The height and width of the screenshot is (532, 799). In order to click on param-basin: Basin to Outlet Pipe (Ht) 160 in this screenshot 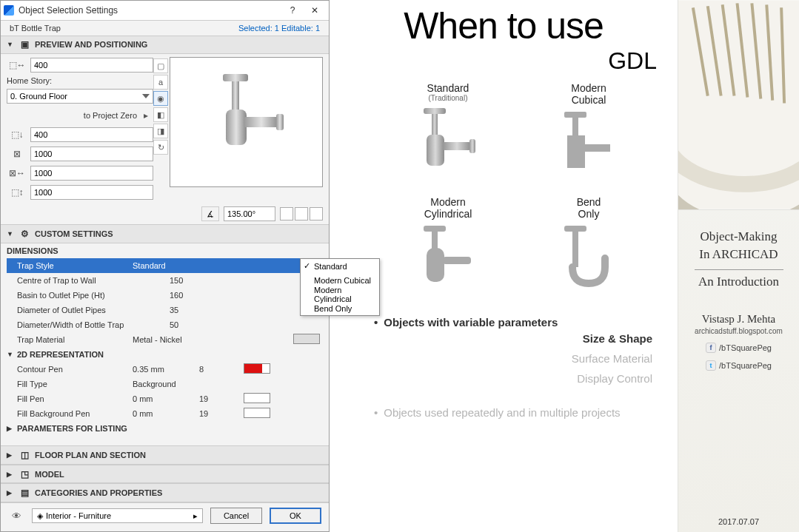, I will do `click(164, 295)`.